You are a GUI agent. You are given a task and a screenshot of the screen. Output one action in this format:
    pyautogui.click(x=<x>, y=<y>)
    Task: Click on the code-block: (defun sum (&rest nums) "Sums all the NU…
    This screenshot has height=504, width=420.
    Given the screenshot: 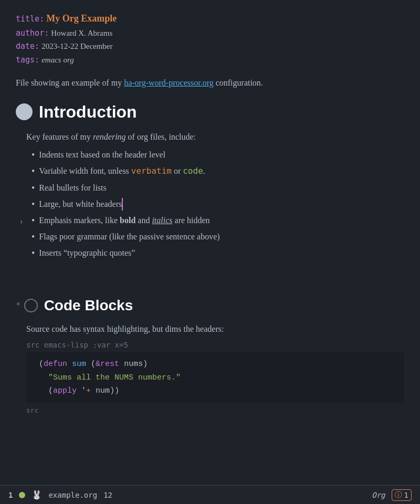 What is the action you would take?
    pyautogui.click(x=215, y=378)
    